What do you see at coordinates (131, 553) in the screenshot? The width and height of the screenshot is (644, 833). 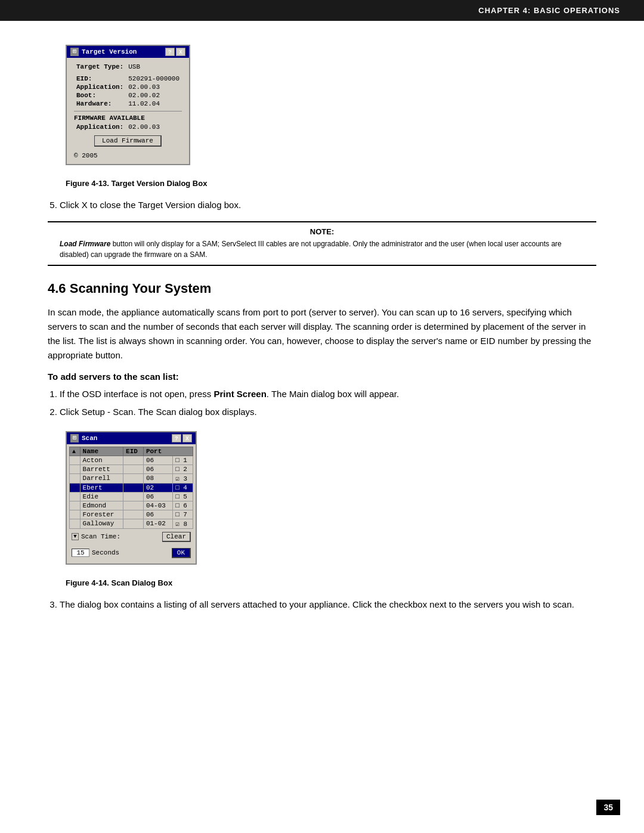 I see `scan-seconds-row: 15 Seconds OK` at bounding box center [131, 553].